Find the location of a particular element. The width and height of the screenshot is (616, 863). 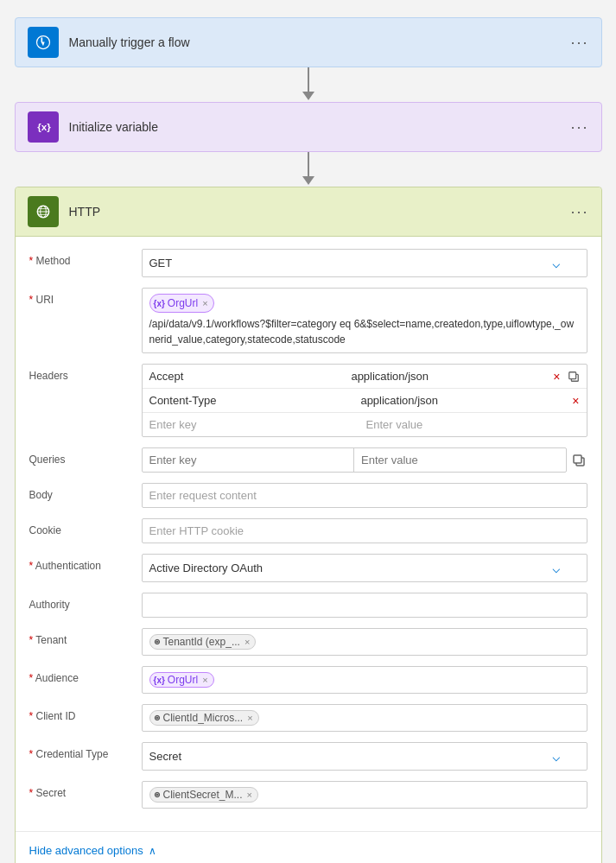

trigger-more-btn: ··· is located at coordinates (579, 43).